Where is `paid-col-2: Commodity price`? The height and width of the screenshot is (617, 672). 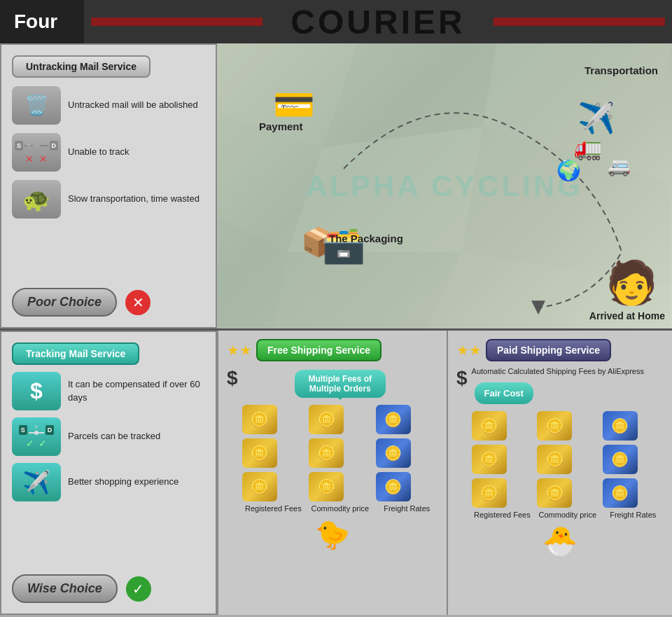
paid-col-2: Commodity price is located at coordinates (567, 515).